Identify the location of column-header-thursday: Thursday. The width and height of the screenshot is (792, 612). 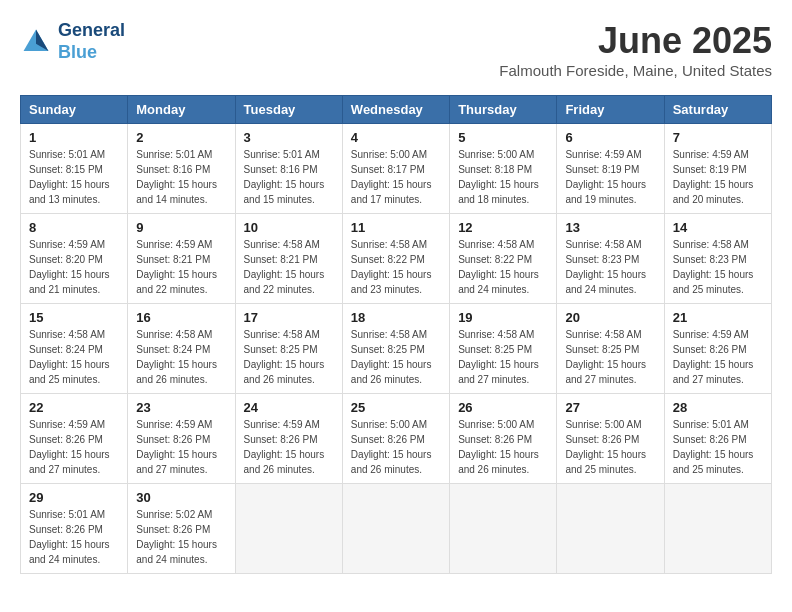
(504, 110).